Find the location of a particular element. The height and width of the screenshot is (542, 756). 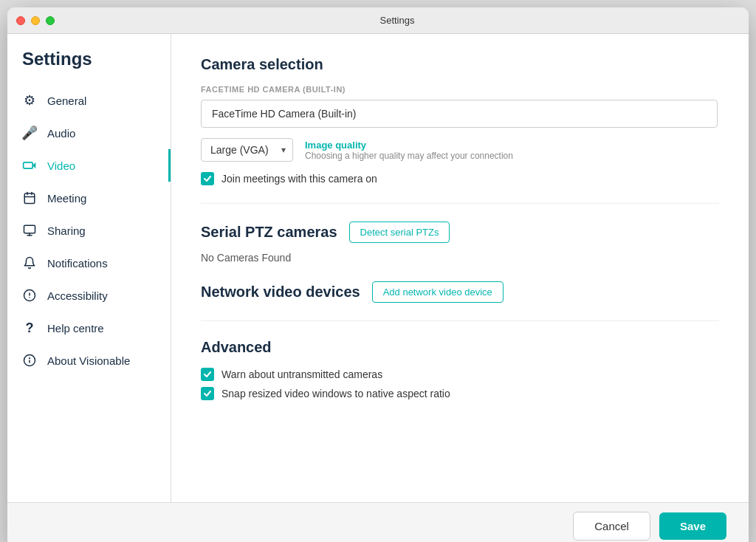

sidebar-label-sharing: Sharing is located at coordinates (66, 230).